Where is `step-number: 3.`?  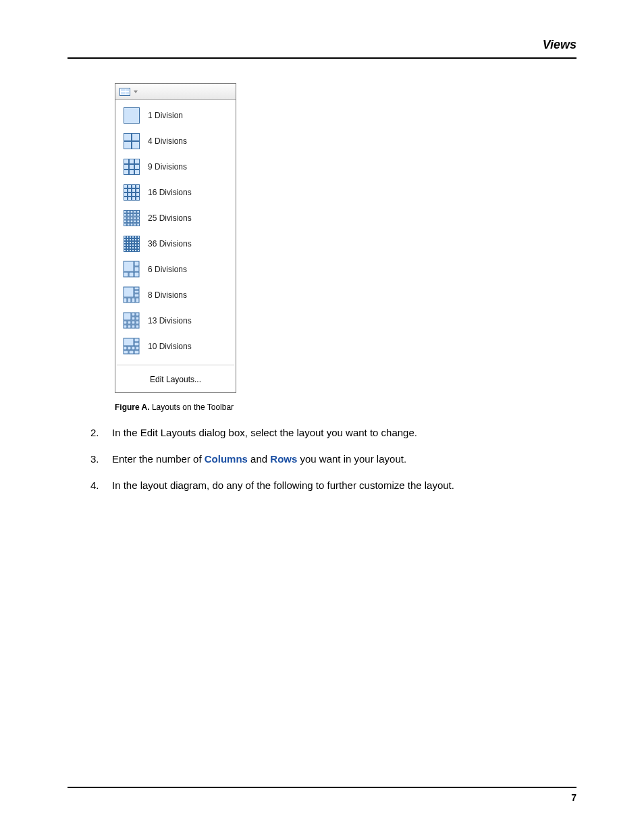 step-number: 3. is located at coordinates (97, 459).